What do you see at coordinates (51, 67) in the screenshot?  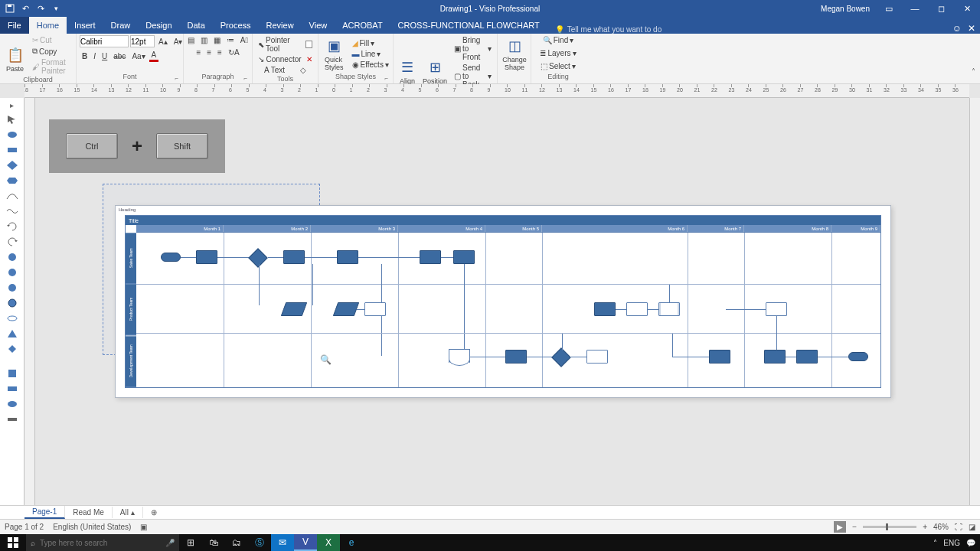 I see `format-painter-button: 🖌Format Painter` at bounding box center [51, 67].